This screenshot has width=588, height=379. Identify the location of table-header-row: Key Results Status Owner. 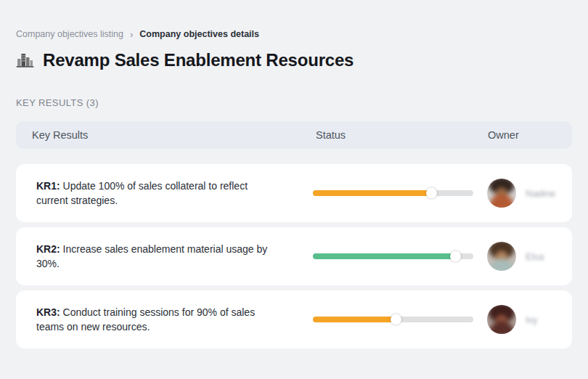
(294, 135).